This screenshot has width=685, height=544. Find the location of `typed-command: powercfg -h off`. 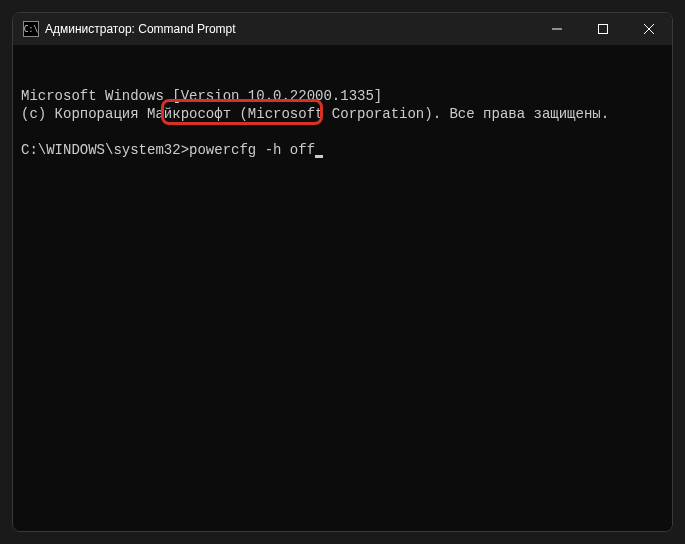

typed-command: powercfg -h off is located at coordinates (252, 150).